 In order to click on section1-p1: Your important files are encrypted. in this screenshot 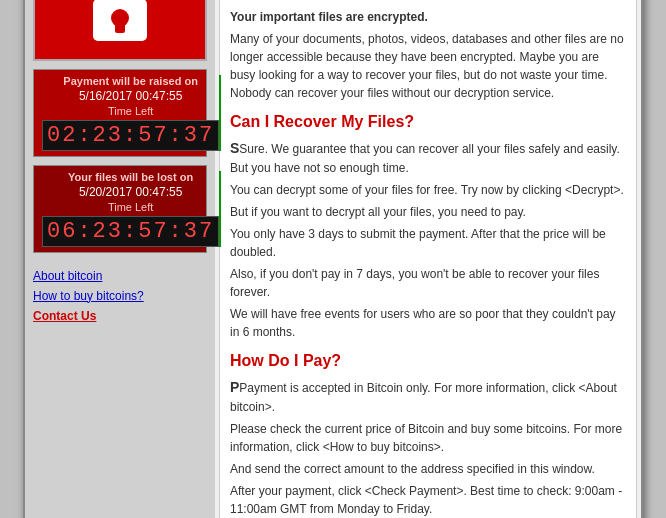, I will do `click(428, 17)`.